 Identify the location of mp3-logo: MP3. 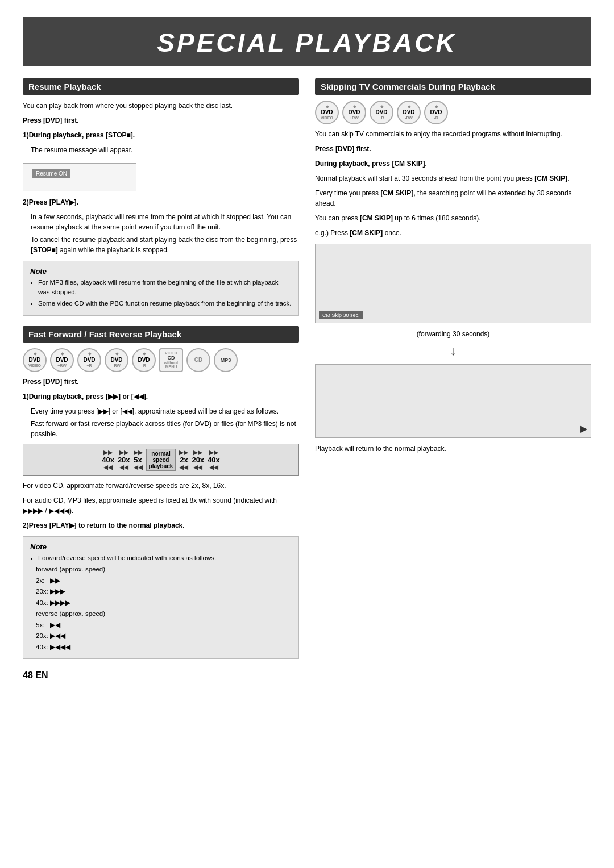
(226, 360).